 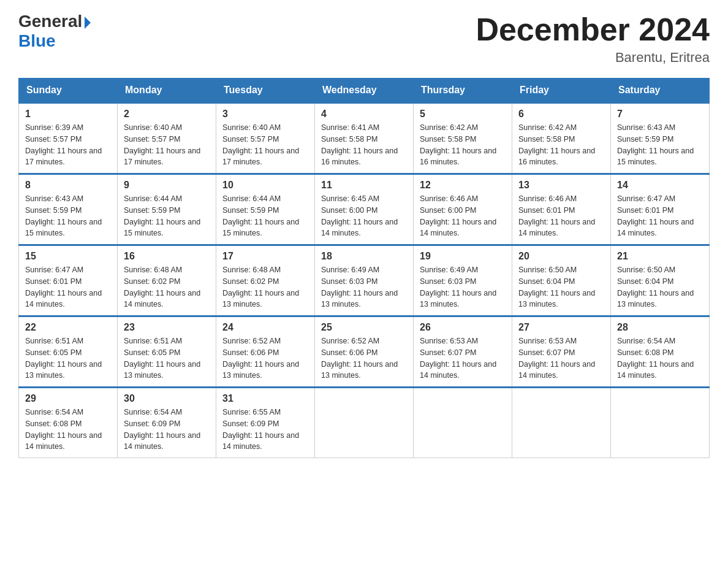 I want to click on calendar-day-cell: 26 Sunrise: 6:53 AM Sunset: 6:07 PM Dayl…, so click(x=463, y=352).